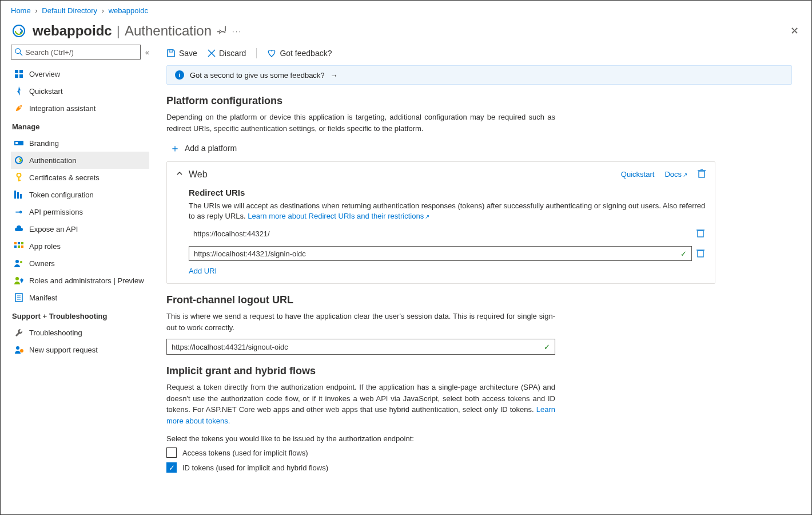 The width and height of the screenshot is (812, 515). Describe the element at coordinates (334, 76) in the screenshot. I see `arrow-right-icon: →` at that location.